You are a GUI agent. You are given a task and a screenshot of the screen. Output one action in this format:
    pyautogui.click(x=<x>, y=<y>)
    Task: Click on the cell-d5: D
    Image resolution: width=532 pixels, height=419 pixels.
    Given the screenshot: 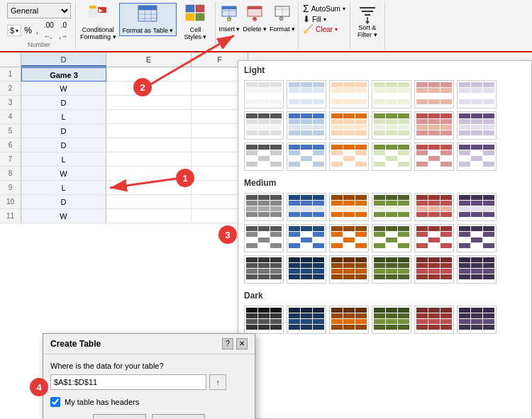 What is the action you would take?
    pyautogui.click(x=64, y=131)
    